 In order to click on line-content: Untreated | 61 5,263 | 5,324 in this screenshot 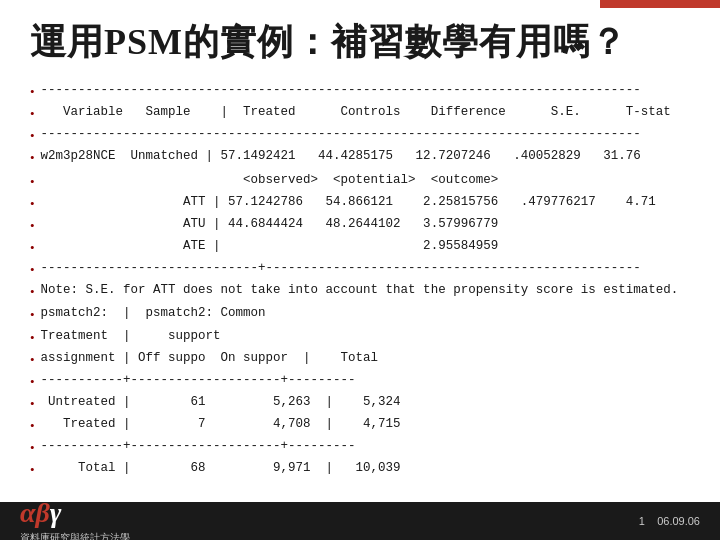, I will do `click(221, 402)`.